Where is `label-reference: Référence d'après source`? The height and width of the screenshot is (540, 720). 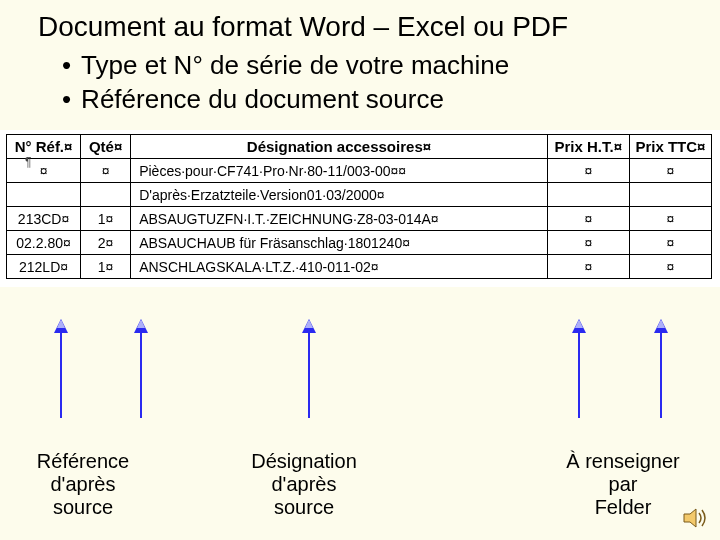 label-reference: Référence d'après source is located at coordinates (83, 484).